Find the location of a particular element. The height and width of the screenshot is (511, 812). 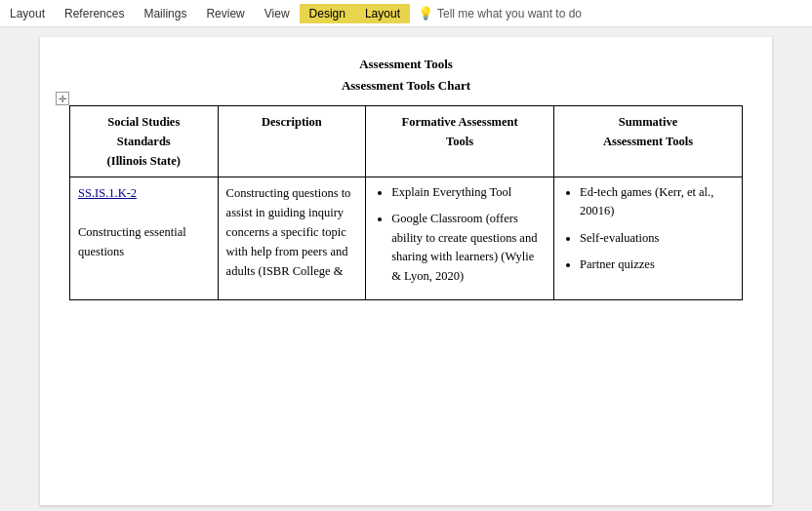

header-summative: Summative Assessment Tools is located at coordinates (648, 142).